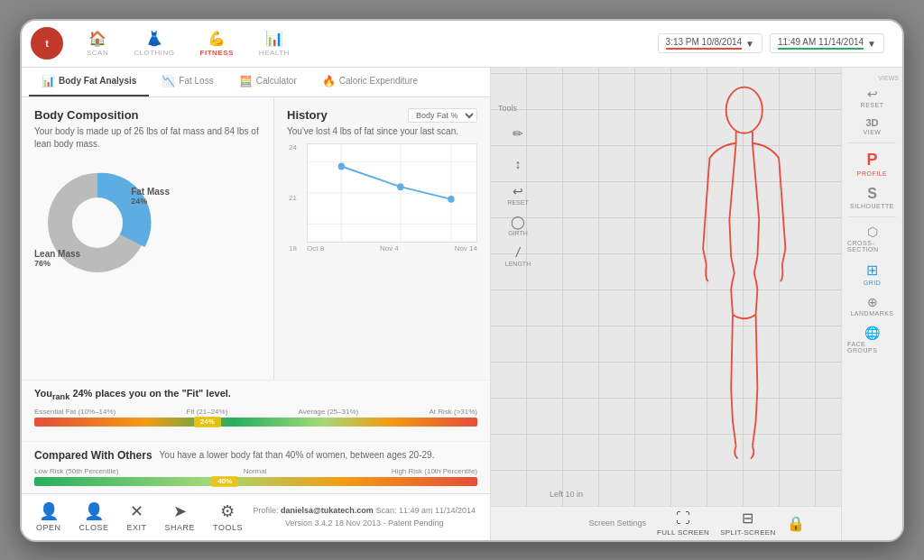  What do you see at coordinates (366, 43) in the screenshot?
I see `nav-items: 🏠 SCAN 👗 CLOTHING 💪 FITNESS 📊 HEALTH` at bounding box center [366, 43].